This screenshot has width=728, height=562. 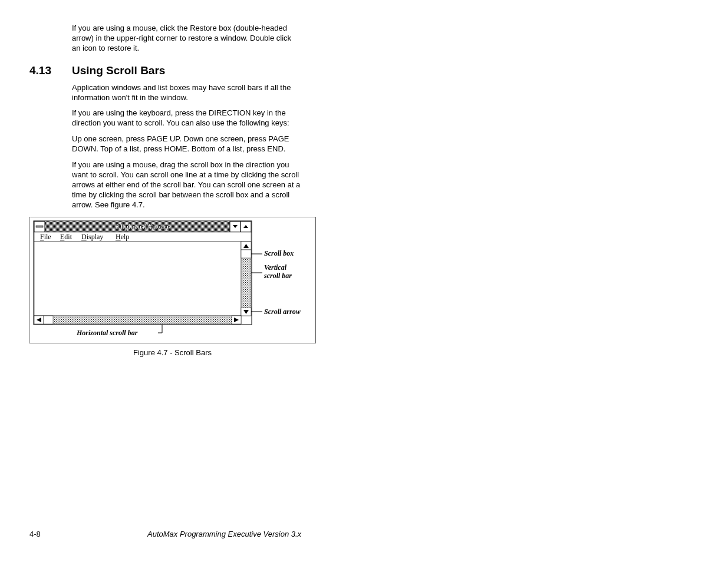 What do you see at coordinates (35, 534) in the screenshot?
I see `footer-page-number: 4-8` at bounding box center [35, 534].